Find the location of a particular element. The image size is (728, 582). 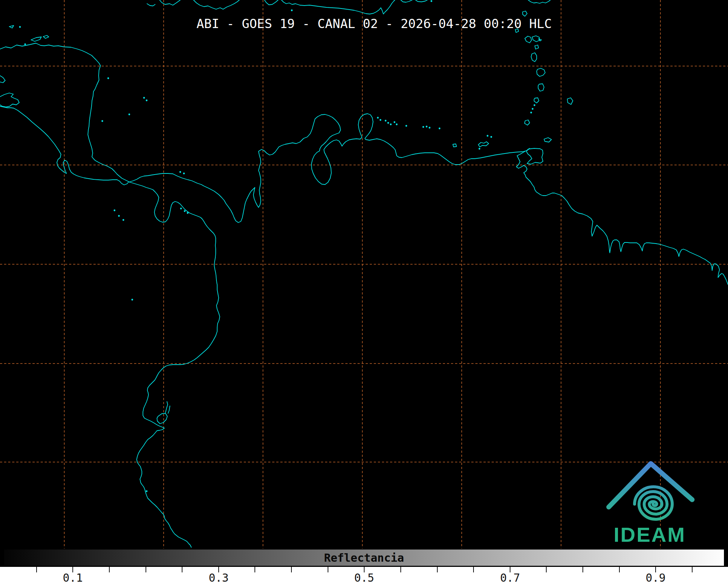

cuba-south-coast is located at coordinates (170, 3).